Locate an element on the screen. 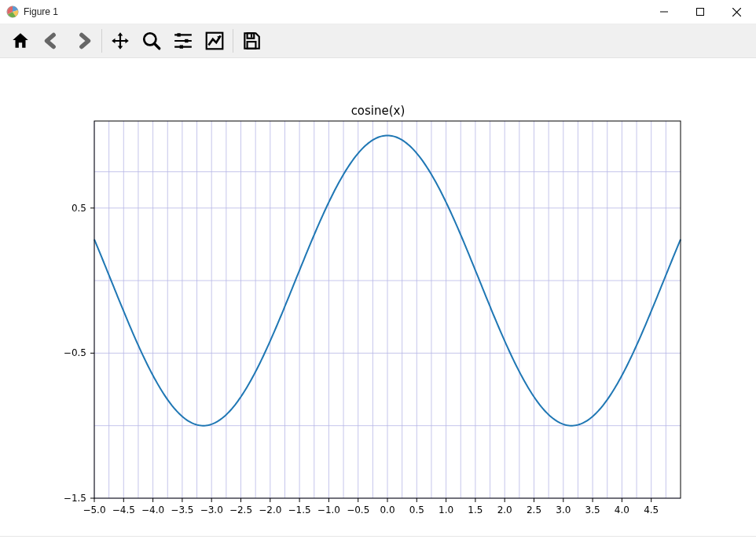 Image resolution: width=756 pixels, height=554 pixels. x-tick-label: −5.0 is located at coordinates (94, 510).